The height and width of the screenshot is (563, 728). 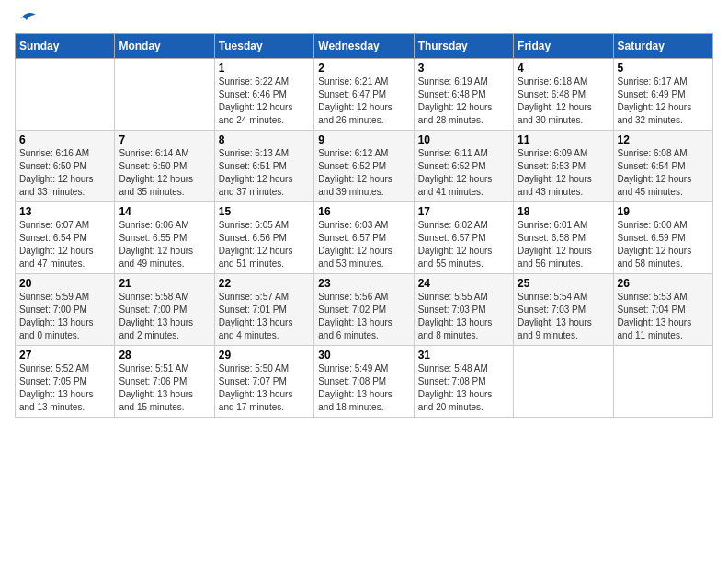 I want to click on day-info: Sunrise: 5:52 AM Sunset: 7:05 PM Dayligh…, so click(x=64, y=388).